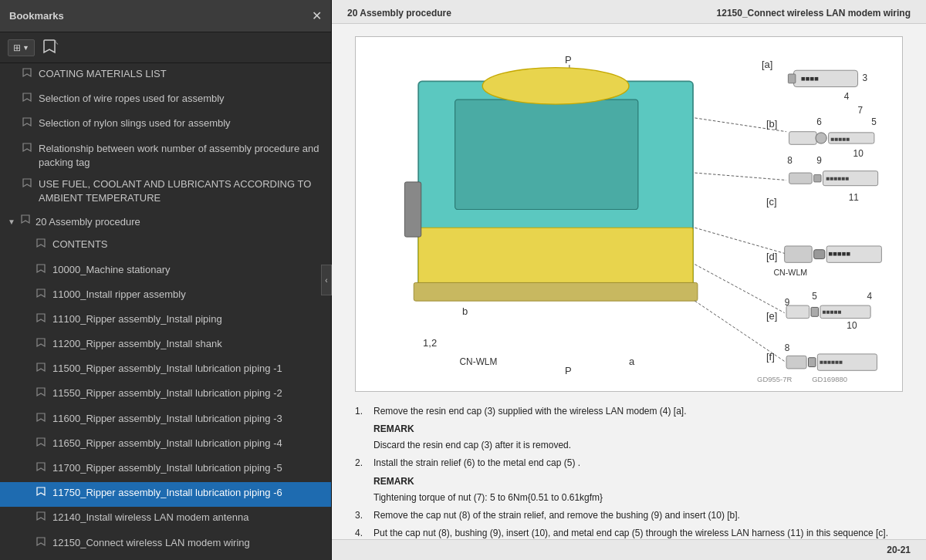 This screenshot has width=926, height=560. I want to click on page-number: 20-21, so click(898, 550).